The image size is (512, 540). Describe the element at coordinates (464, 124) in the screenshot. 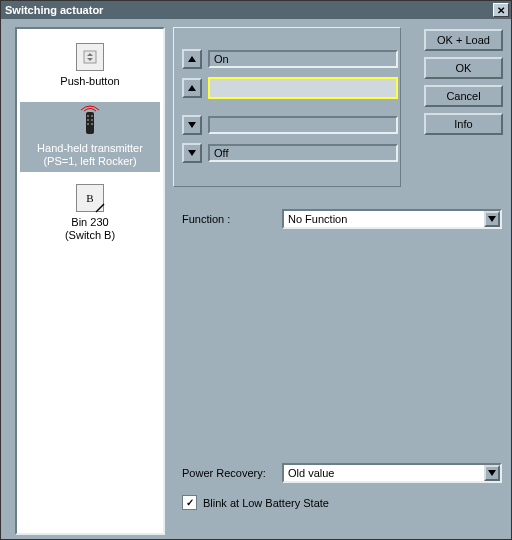

I see `info-button: Info` at that location.